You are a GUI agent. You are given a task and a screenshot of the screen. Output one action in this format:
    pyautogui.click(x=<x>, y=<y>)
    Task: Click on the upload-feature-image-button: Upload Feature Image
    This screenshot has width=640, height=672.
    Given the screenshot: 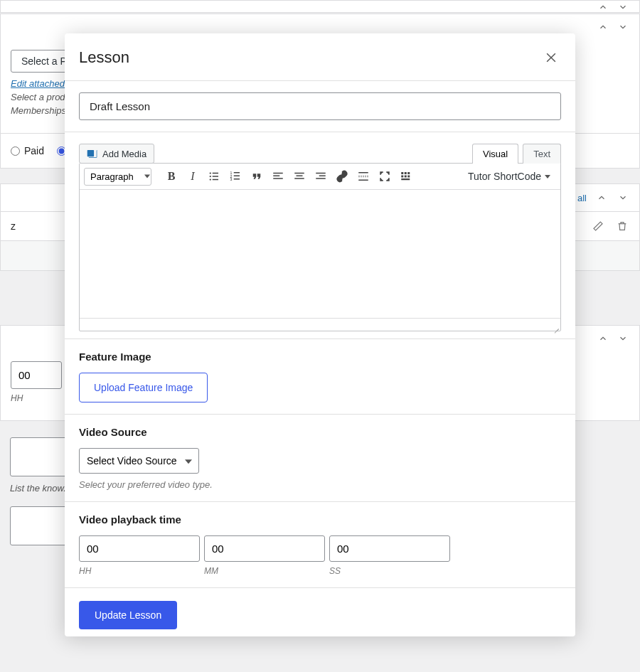 What is the action you would take?
    pyautogui.click(x=144, y=388)
    